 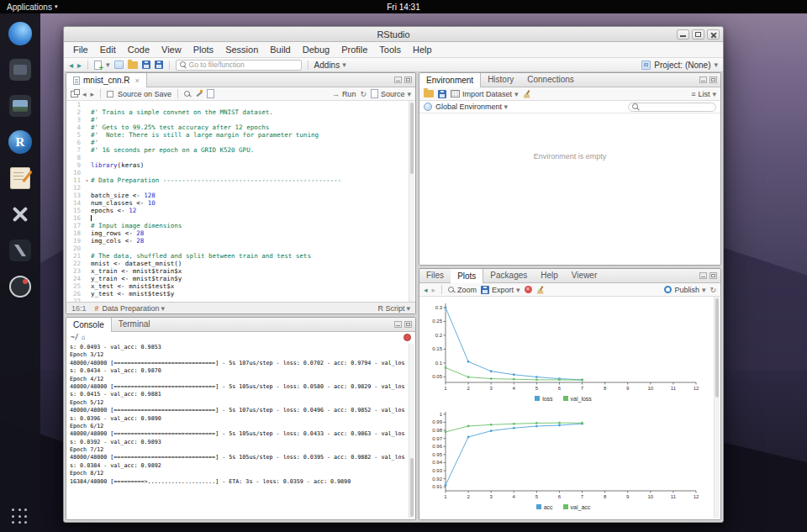 I want to click on open-file-icon, so click(x=133, y=66).